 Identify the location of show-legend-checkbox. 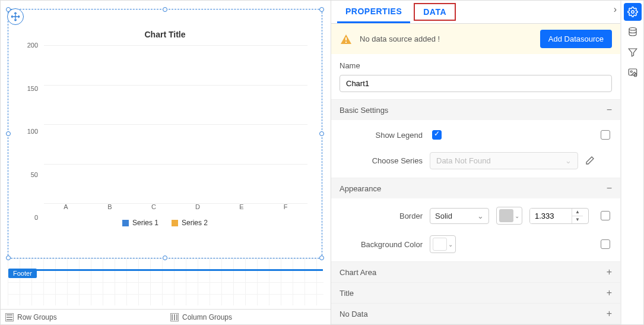
(437, 135).